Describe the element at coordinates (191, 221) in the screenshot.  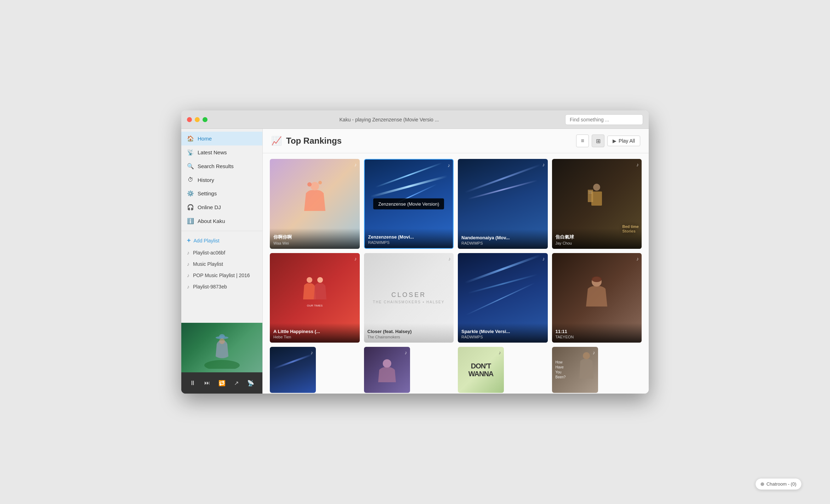
I see `info-icon: ℹ️` at that location.